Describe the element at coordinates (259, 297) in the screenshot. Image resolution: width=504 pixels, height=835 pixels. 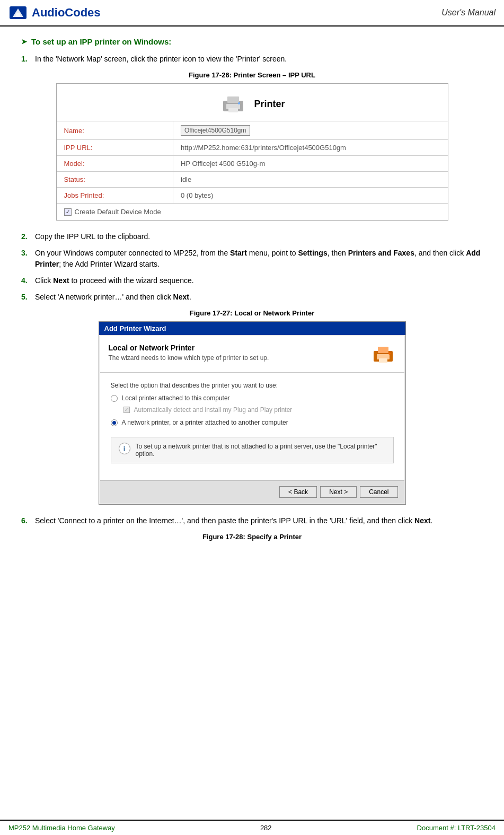
I see `step-5-text: Select 'A network printer…' and then cli…` at that location.